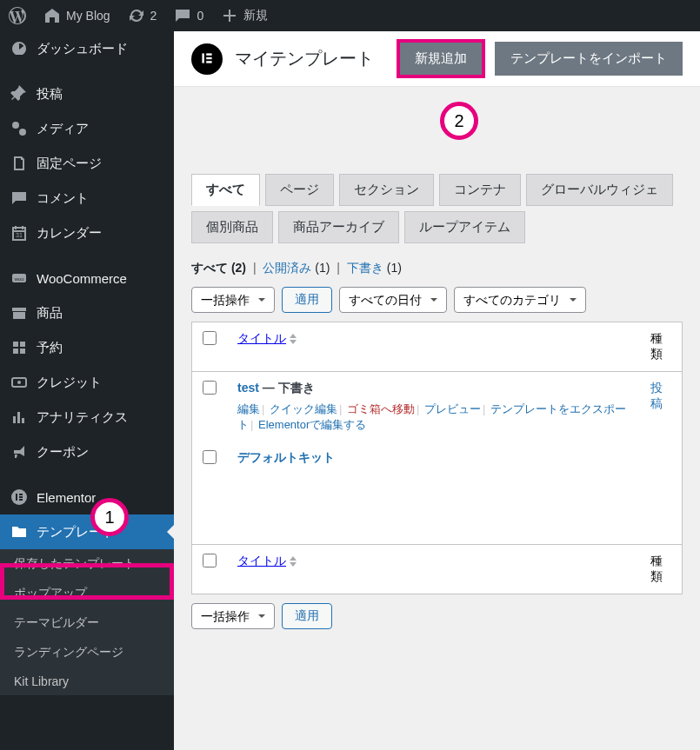  I want to click on action-trash: ゴミ箱へ移動, so click(381, 408).